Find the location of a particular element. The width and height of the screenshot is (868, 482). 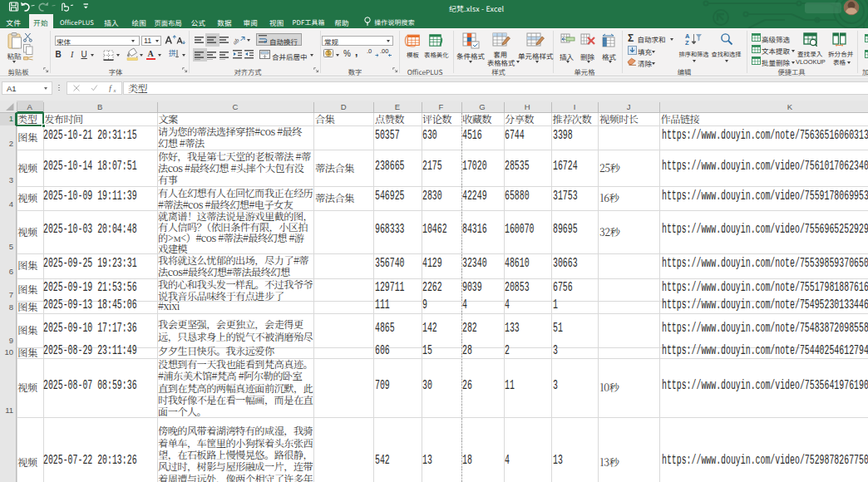

svg-text: Z is located at coordinates (687, 42).